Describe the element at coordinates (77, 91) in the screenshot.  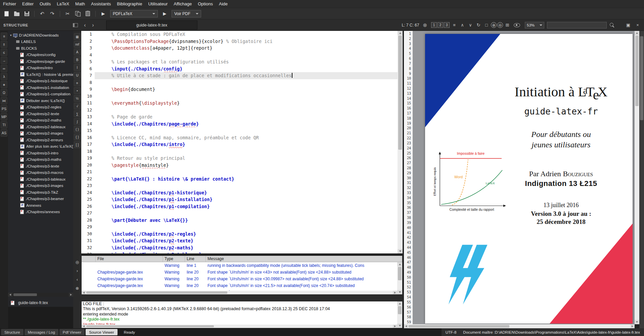
I see `item-icon: •` at that location.